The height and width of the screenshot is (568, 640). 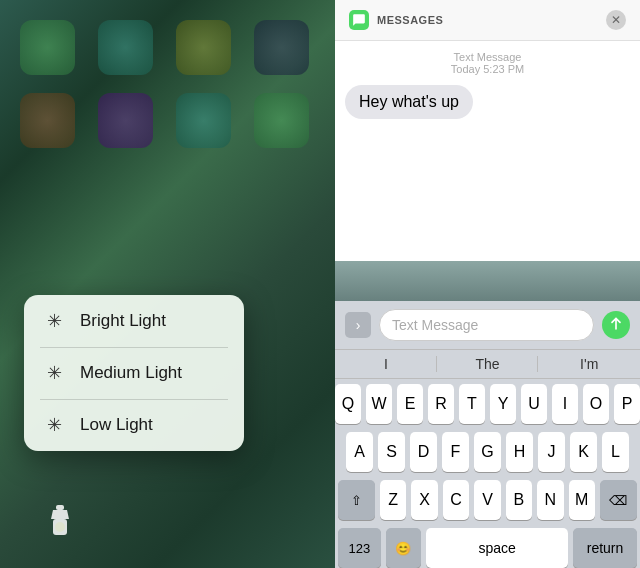 I want to click on key-j: J, so click(x=552, y=452).